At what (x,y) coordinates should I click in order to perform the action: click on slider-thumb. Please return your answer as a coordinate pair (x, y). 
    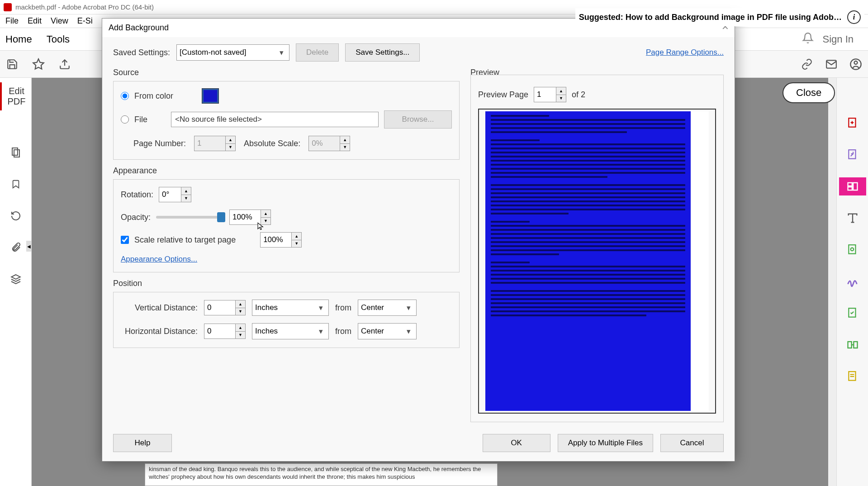
    Looking at the image, I should click on (221, 217).